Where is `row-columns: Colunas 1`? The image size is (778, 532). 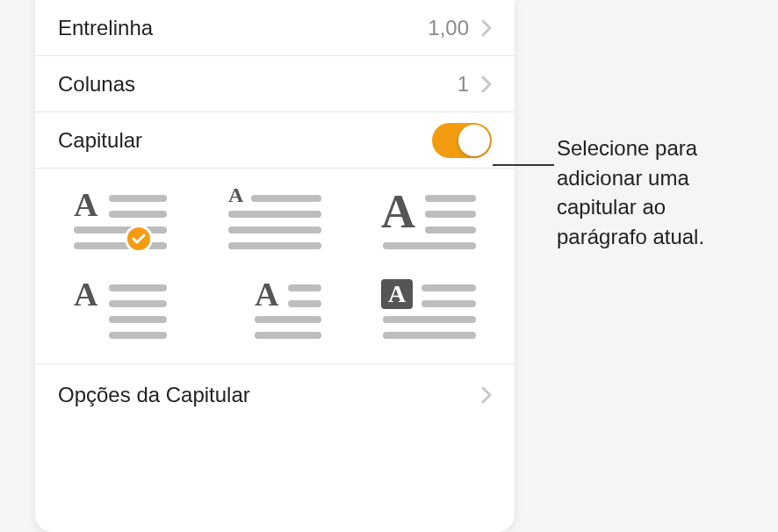
row-columns: Colunas 1 is located at coordinates (275, 84).